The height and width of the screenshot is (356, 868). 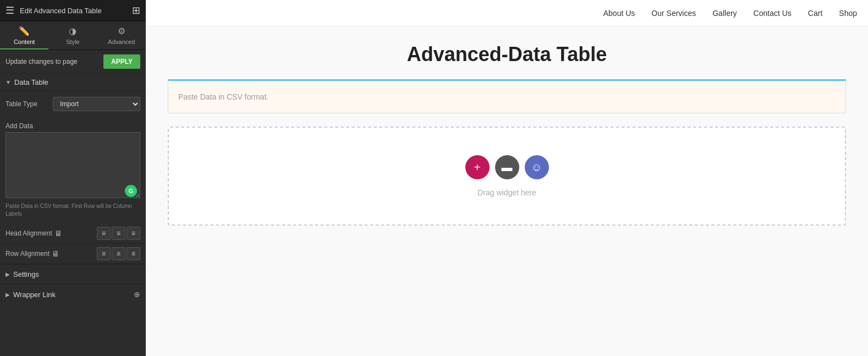 I want to click on row-alignment-label: Row Alignment 🖥, so click(x=50, y=254).